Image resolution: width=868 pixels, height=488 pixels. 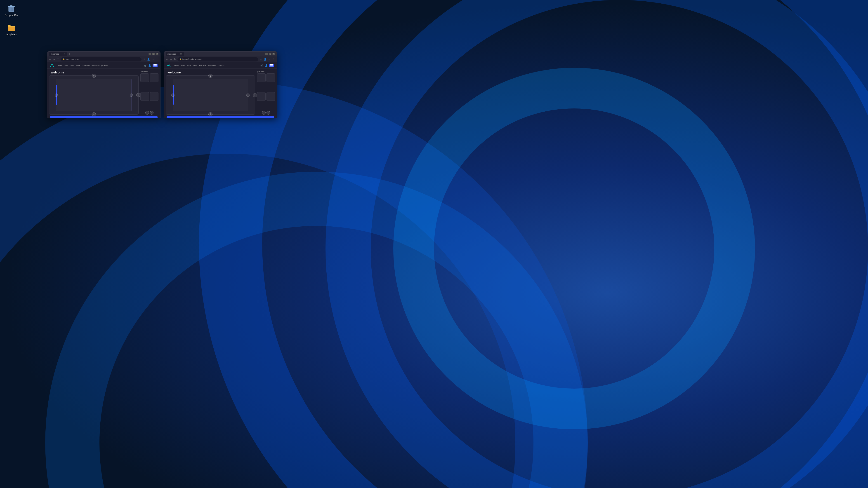 What do you see at coordinates (154, 78) in the screenshot?
I see `preview-thumb-2-left` at bounding box center [154, 78].